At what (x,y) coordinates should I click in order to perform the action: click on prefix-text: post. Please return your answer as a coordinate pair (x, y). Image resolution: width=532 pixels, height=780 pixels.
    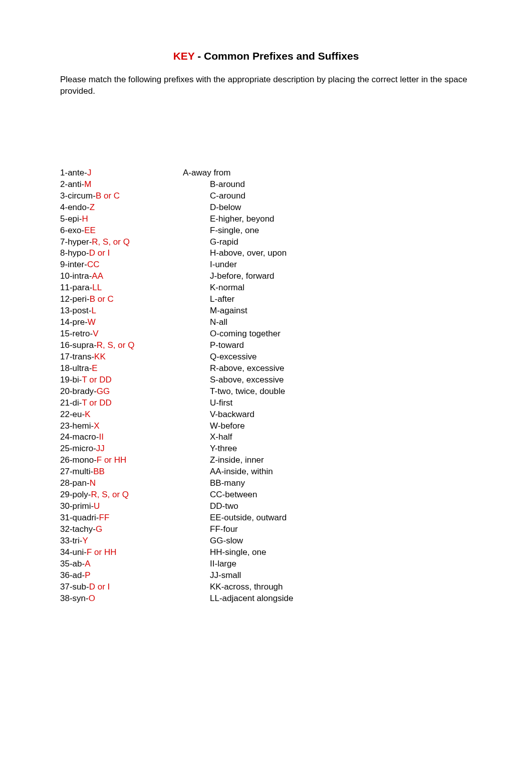
    Looking at the image, I should click on (81, 311).